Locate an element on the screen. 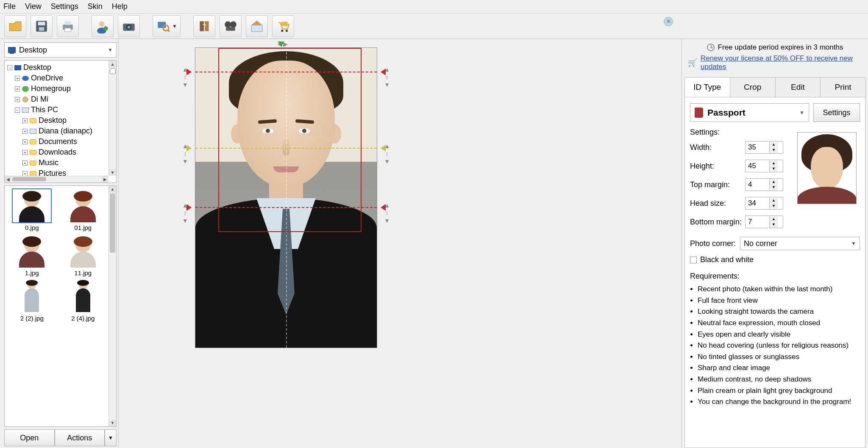 This screenshot has height=448, width=868. requirement-item: Medium contrast, no deep shadows is located at coordinates (779, 379).